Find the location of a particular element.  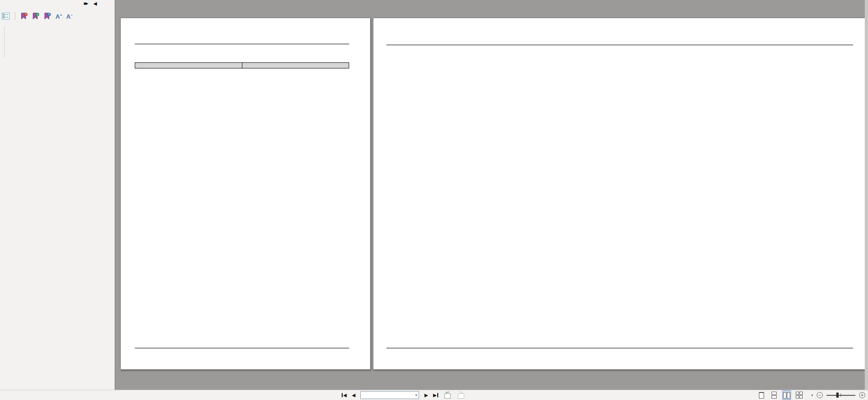

zoom-in-button: + is located at coordinates (862, 395).